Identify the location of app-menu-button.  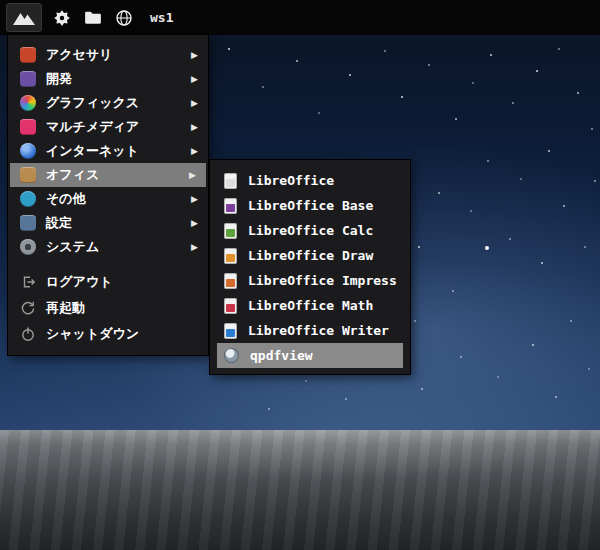
(24, 18).